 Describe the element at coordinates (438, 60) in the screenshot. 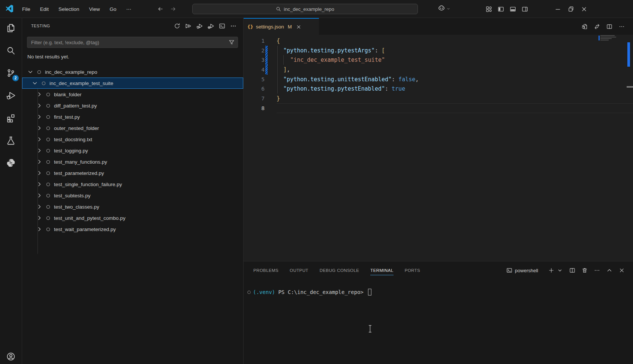

I see `code-line: 3 "inc_dec_example_test_suite"` at that location.